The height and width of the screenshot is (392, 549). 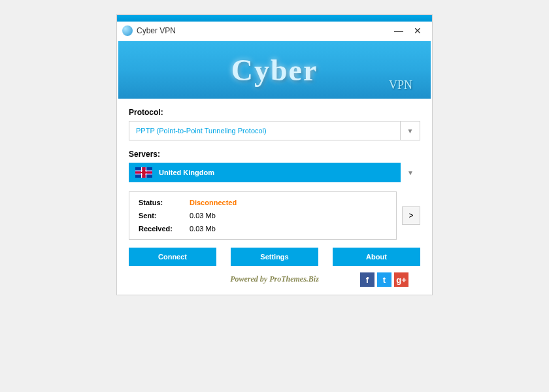 I want to click on status-value: Disconnected, so click(x=213, y=203).